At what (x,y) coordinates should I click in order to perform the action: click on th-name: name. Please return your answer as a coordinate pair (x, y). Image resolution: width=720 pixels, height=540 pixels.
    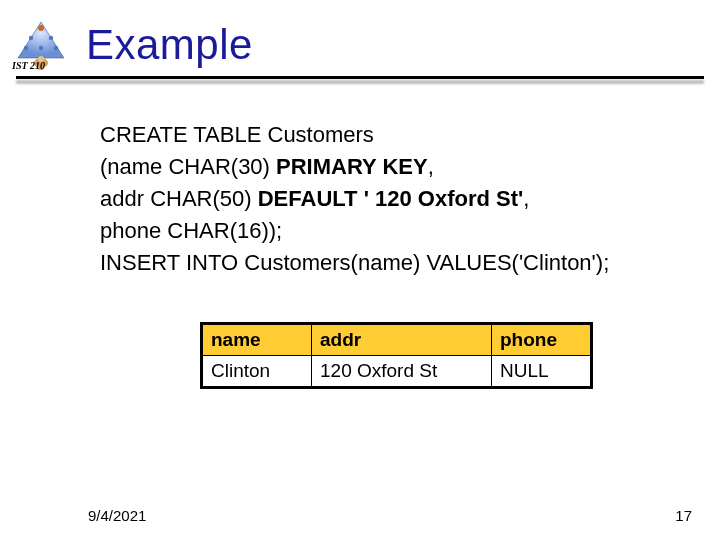
    Looking at the image, I should click on (257, 340).